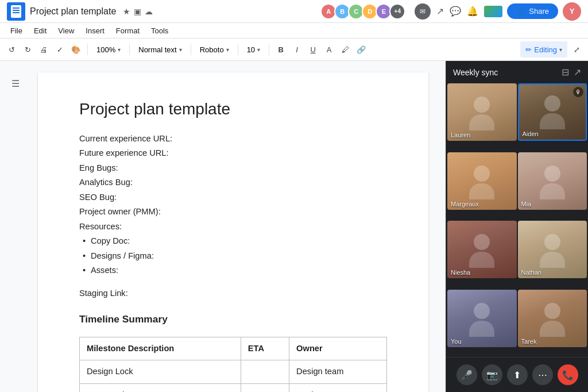 Image resolution: width=588 pixels, height=392 pixels. Describe the element at coordinates (345, 49) in the screenshot. I see `highlight-button: 🖊` at that location.